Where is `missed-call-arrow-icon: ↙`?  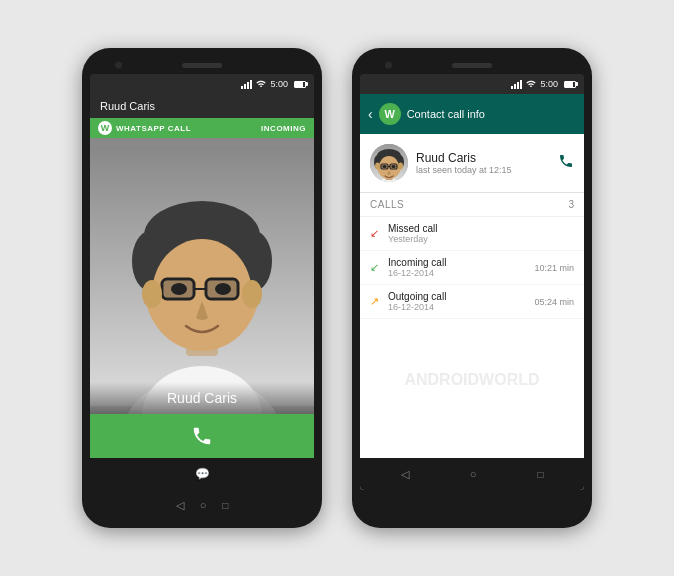
missed-call-arrow-icon: ↙ is located at coordinates (376, 234).